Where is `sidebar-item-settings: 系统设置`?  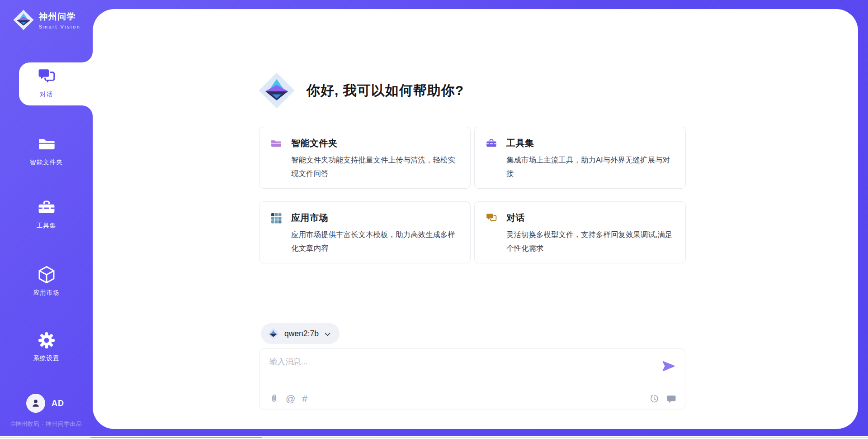
sidebar-item-settings: 系统设置 is located at coordinates (46, 347).